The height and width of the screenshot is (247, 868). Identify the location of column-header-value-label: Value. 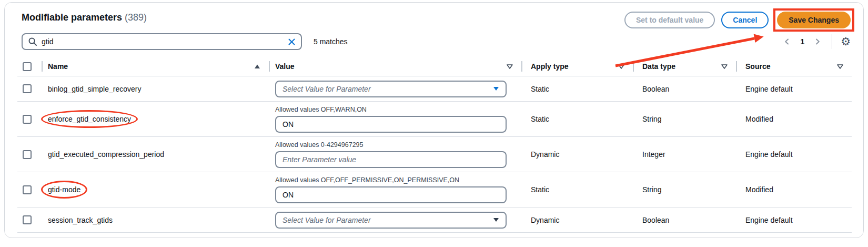
(285, 66).